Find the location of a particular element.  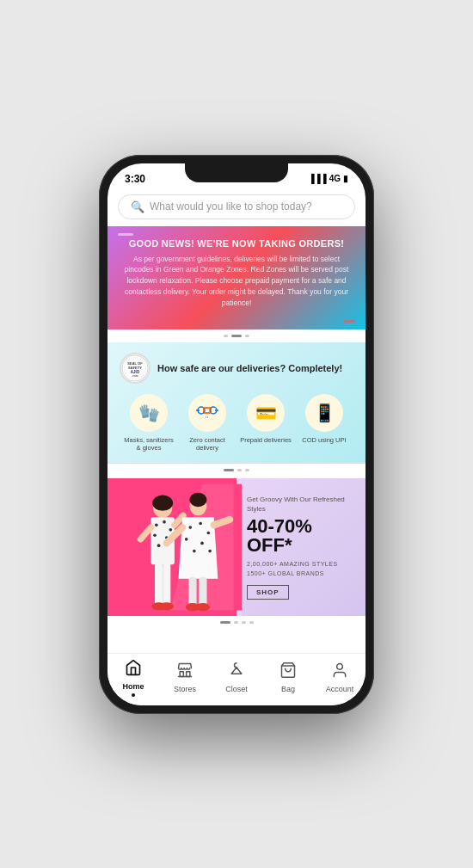

contact-icon is located at coordinates (207, 413).